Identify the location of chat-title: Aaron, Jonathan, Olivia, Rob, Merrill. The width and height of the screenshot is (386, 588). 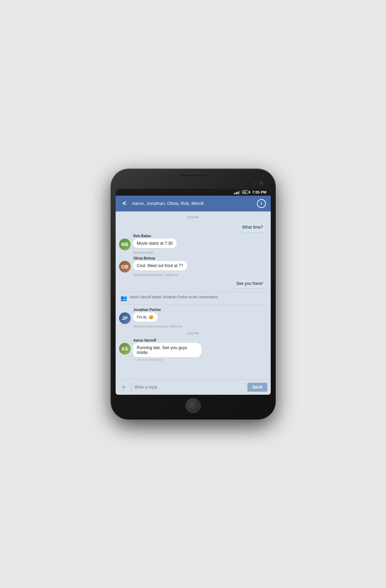
(193, 203).